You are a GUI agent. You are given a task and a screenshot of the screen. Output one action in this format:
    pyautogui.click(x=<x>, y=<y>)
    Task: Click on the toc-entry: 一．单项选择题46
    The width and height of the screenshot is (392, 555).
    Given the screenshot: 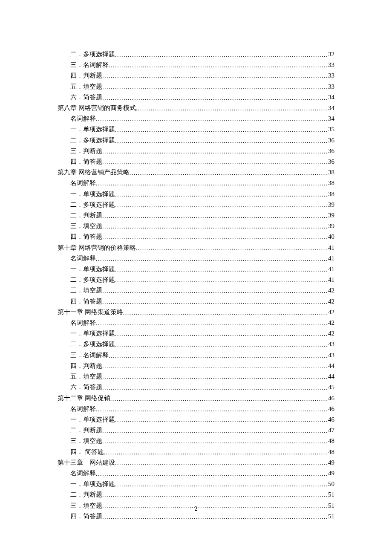 What is the action you would take?
    pyautogui.click(x=196, y=419)
    